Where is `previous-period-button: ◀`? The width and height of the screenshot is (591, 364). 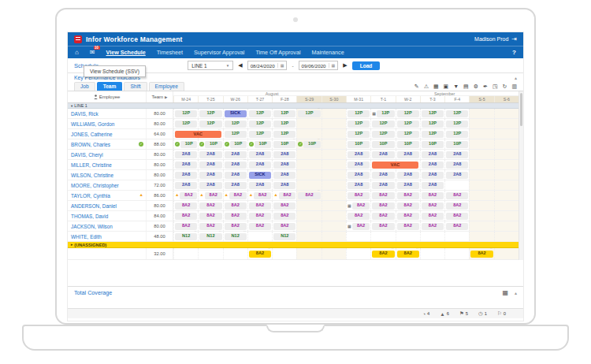
previous-period-button: ◀ is located at coordinates (240, 65).